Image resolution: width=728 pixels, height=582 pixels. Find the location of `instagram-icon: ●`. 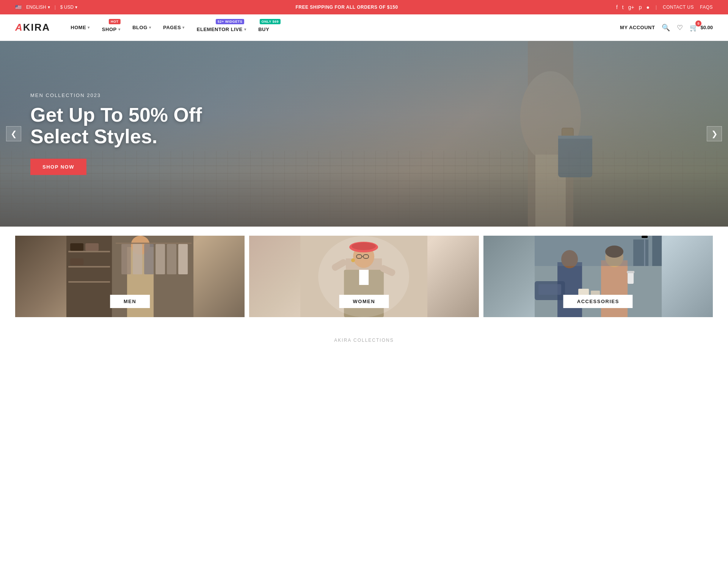

instagram-icon: ● is located at coordinates (648, 7).